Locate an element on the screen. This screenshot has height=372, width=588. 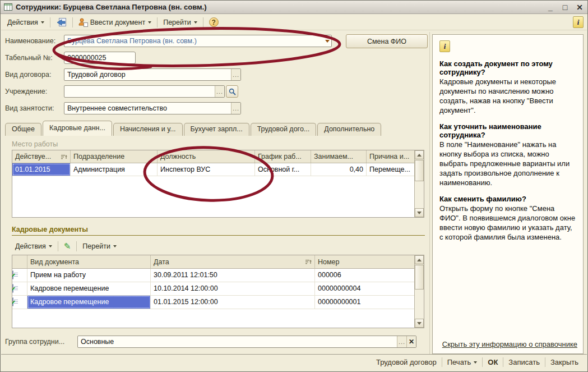
cell-effective-date: 01.01.2015 is located at coordinates (41, 169).